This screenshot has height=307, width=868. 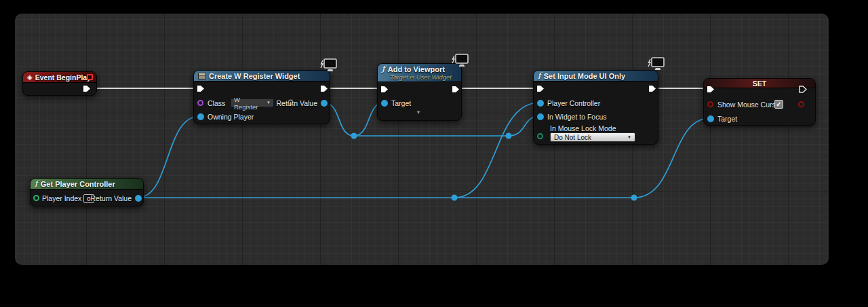 What do you see at coordinates (760, 102) in the screenshot?
I see `node-set-show-mouse-cursor: SET Show Mouse Cursor ✓ Target` at bounding box center [760, 102].